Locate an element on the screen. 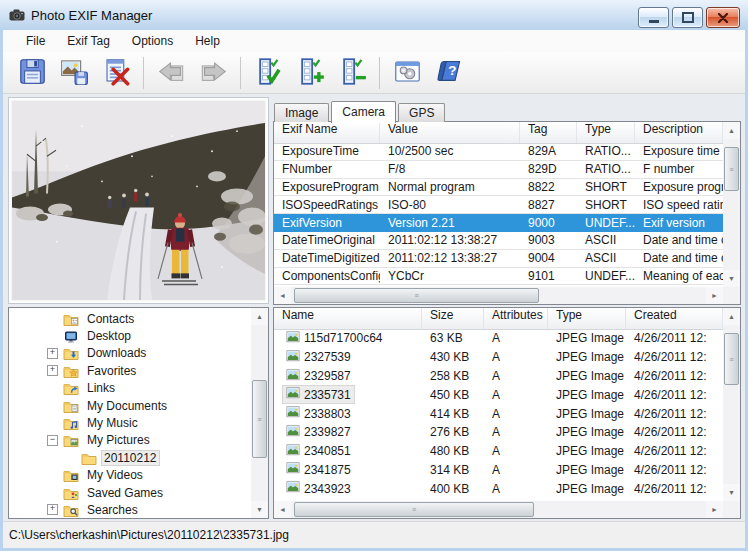 The image size is (748, 551). tree-item-20110212: +20110212 is located at coordinates (130, 458).